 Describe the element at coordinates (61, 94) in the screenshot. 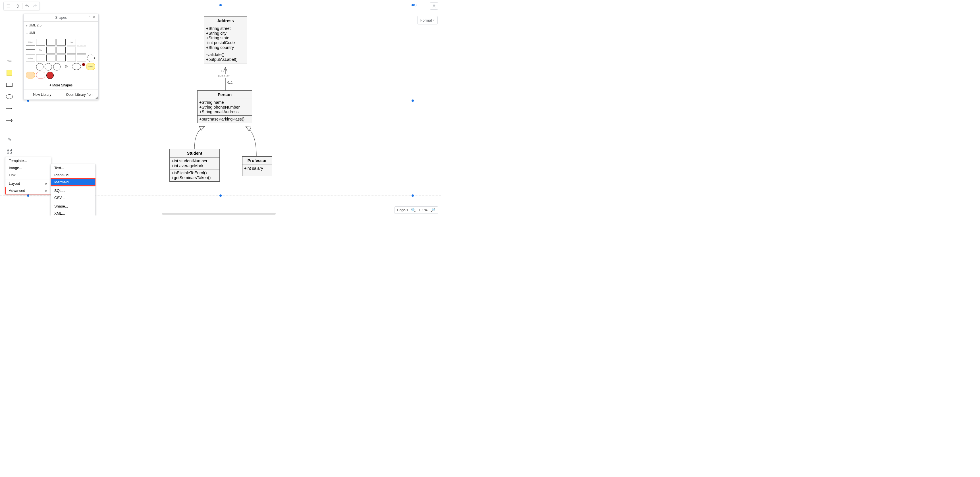

I see `library-buttons: New Library Open Library from` at that location.